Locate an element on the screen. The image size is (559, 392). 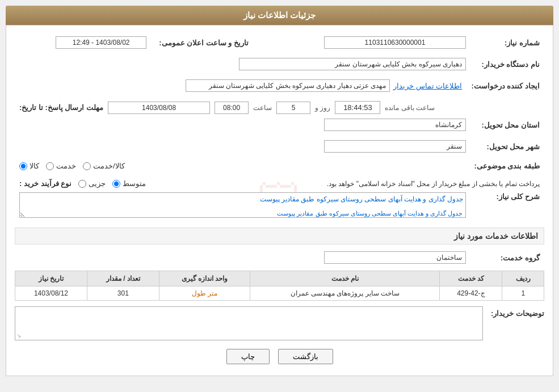
cell-quantity: 301 is located at coordinates (123, 294).